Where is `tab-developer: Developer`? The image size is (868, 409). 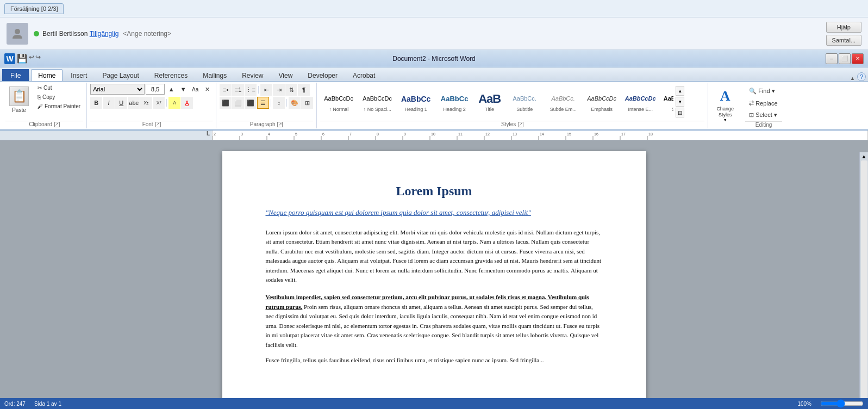
tab-developer: Developer is located at coordinates (323, 75).